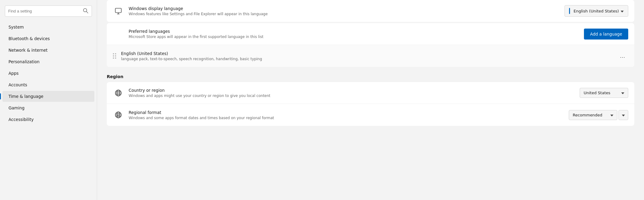 The height and width of the screenshot is (200, 644). I want to click on english-entry-title: English (United States), so click(369, 53).